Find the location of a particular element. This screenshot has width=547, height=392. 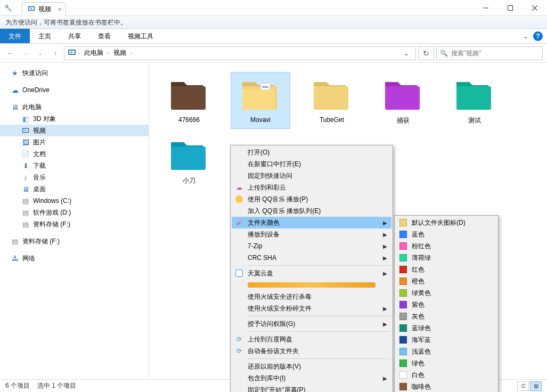

folder-item: 测试 is located at coordinates (475, 100).